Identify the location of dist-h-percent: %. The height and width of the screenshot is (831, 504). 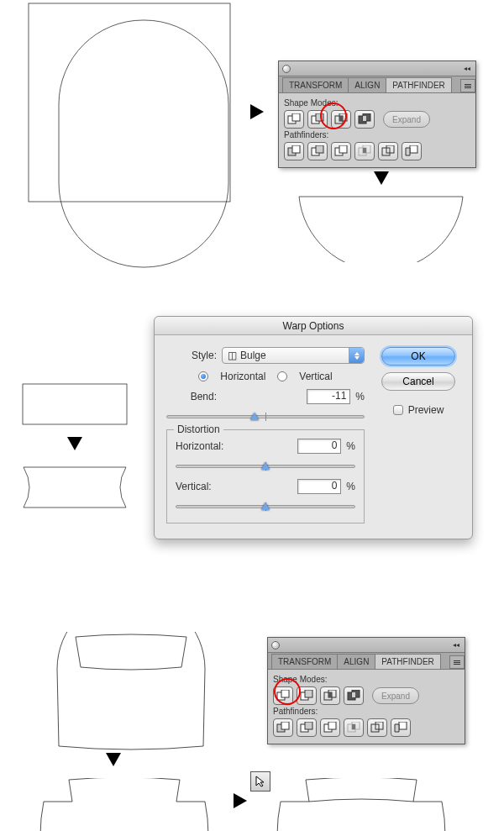
(351, 446).